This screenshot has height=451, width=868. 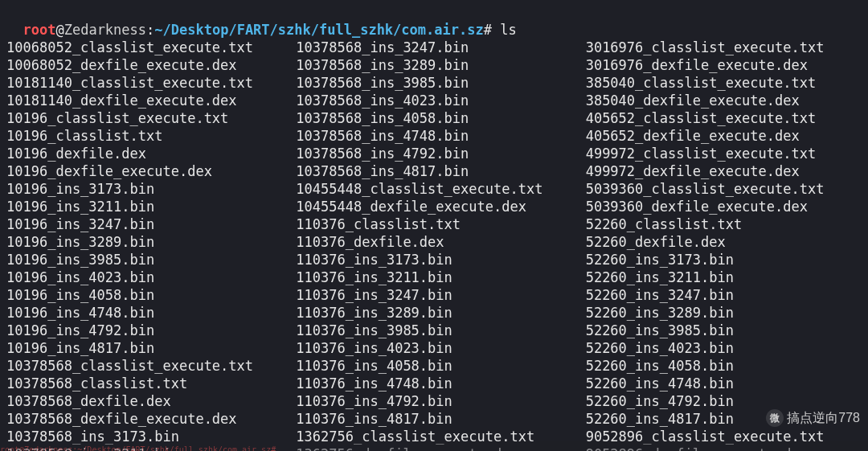 What do you see at coordinates (144, 83) in the screenshot?
I see `file-entry: 10181140_classlist_execute.txt` at bounding box center [144, 83].